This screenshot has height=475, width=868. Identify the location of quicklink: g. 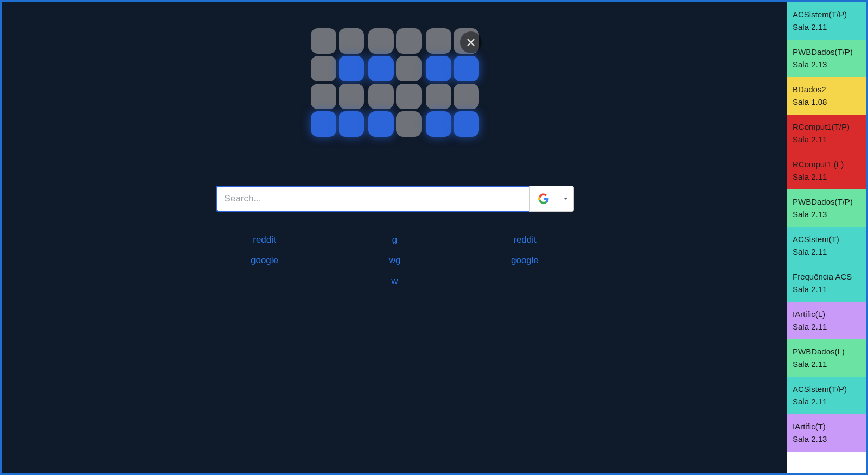
(395, 240).